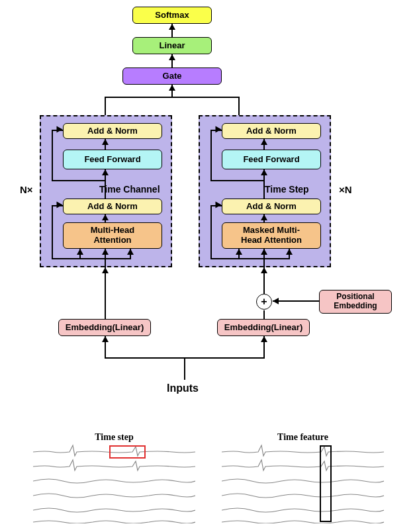  What do you see at coordinates (172, 76) in the screenshot?
I see `gate-box: Gate` at bounding box center [172, 76].